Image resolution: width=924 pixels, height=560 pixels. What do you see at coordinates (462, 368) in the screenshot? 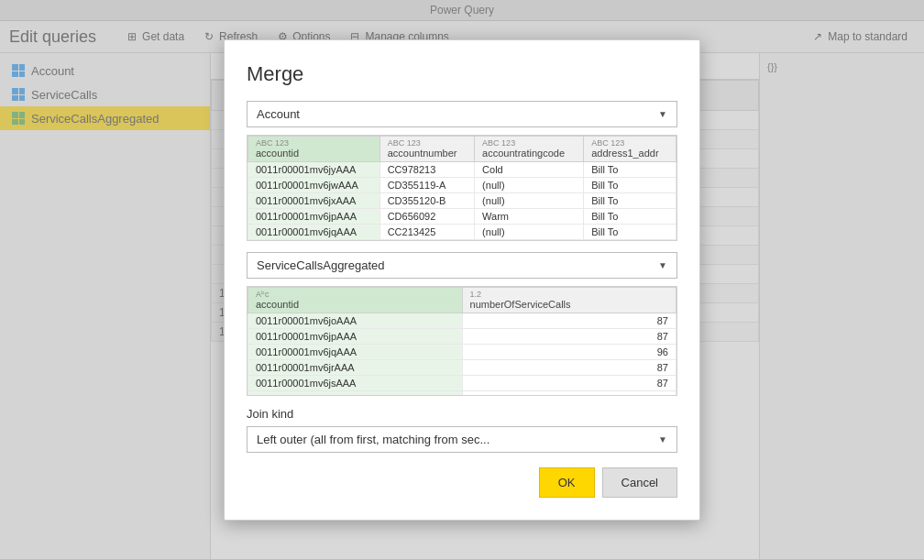
I see `table-row: 0011r00001mv6jrAAA 87` at bounding box center [462, 368].